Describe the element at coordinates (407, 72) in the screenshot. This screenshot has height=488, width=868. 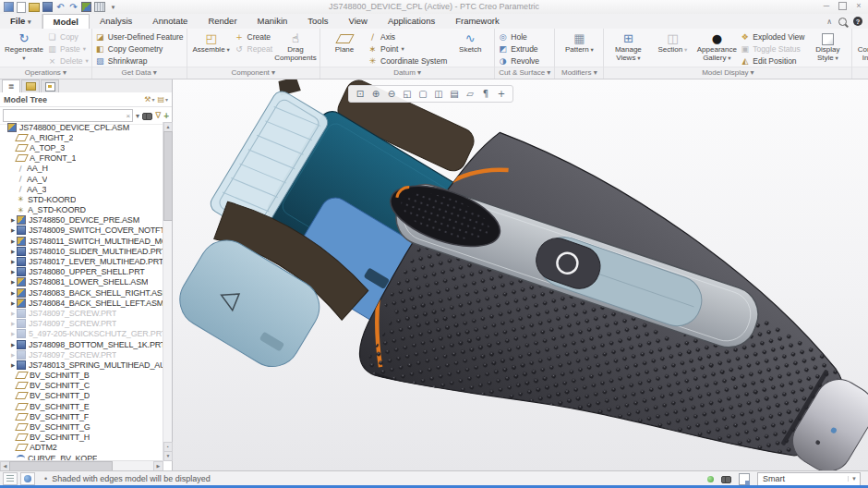
I see `group-label: Datum ▾` at that location.